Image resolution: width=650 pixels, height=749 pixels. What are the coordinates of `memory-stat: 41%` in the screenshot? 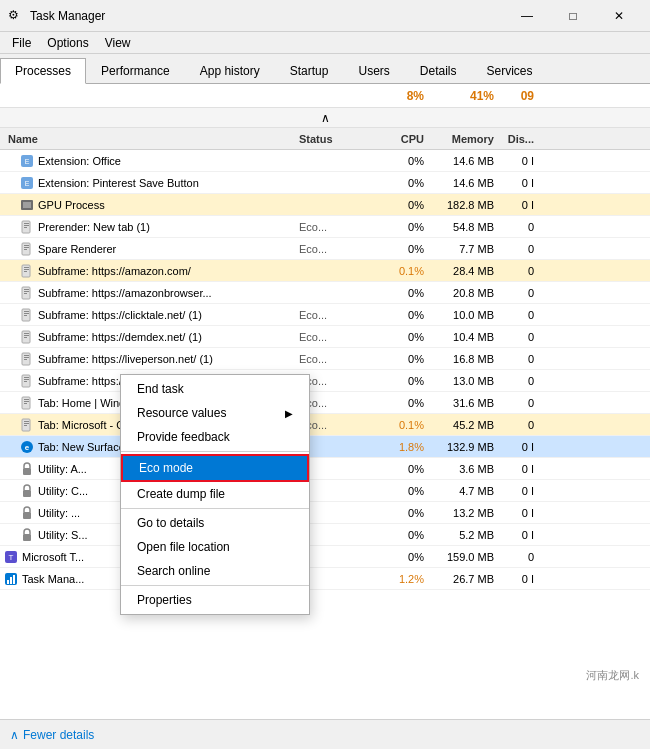 It's located at (465, 96).